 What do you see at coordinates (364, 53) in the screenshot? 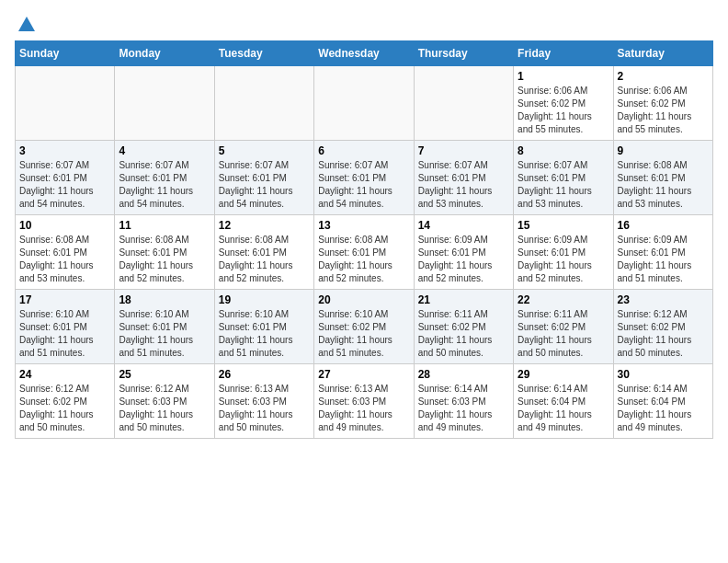
I see `weekday-header: Wednesday` at bounding box center [364, 53].